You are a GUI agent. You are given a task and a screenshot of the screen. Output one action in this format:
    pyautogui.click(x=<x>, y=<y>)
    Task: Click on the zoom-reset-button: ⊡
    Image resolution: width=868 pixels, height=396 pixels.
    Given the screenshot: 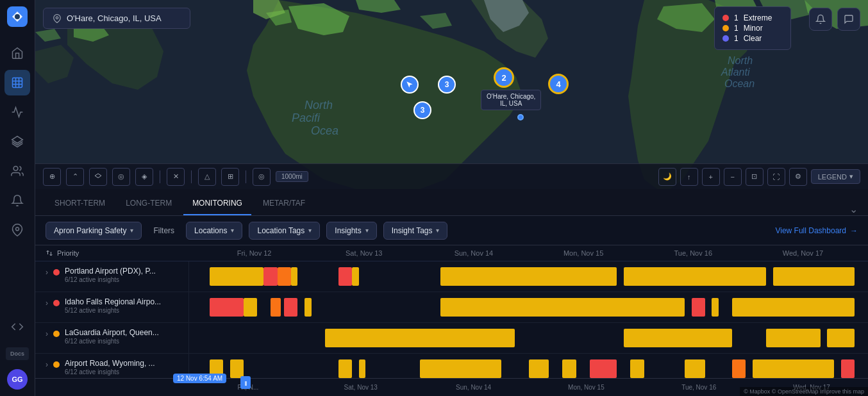 What is the action you would take?
    pyautogui.click(x=755, y=177)
    